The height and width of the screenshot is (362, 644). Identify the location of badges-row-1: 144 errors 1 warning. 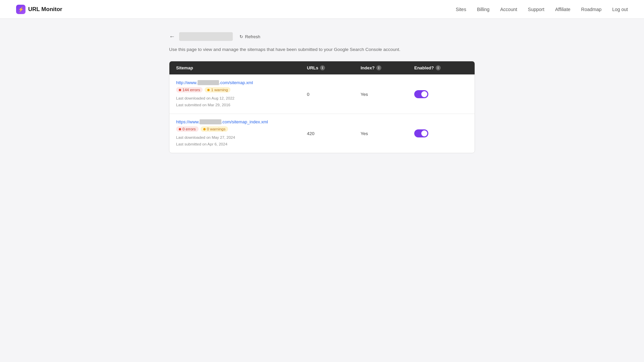
(241, 90).